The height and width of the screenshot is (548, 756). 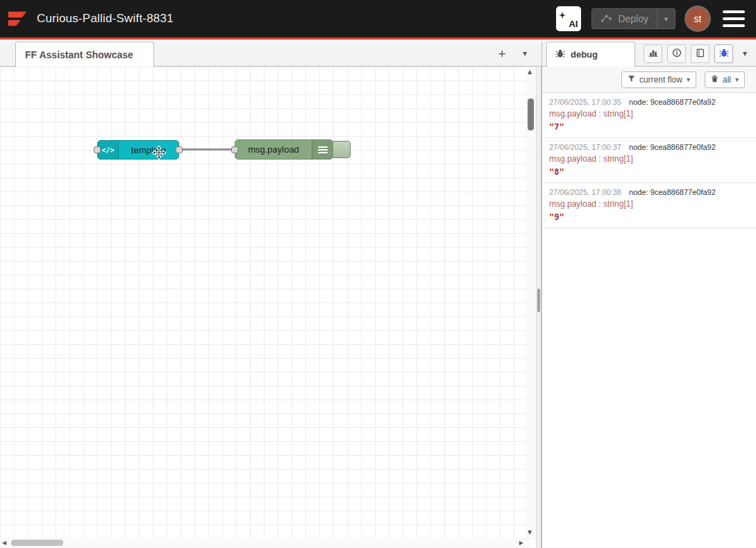 What do you see at coordinates (573, 24) in the screenshot?
I see `ai-button-label: AI` at bounding box center [573, 24].